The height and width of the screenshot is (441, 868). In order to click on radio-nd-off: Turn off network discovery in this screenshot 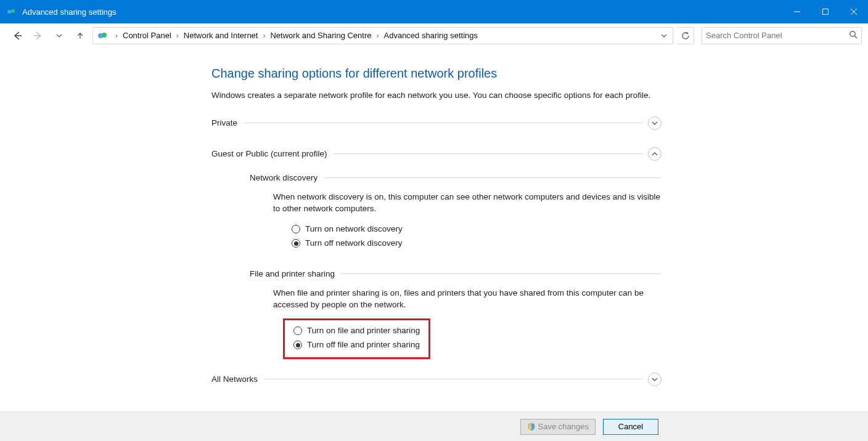, I will do `click(477, 244)`.